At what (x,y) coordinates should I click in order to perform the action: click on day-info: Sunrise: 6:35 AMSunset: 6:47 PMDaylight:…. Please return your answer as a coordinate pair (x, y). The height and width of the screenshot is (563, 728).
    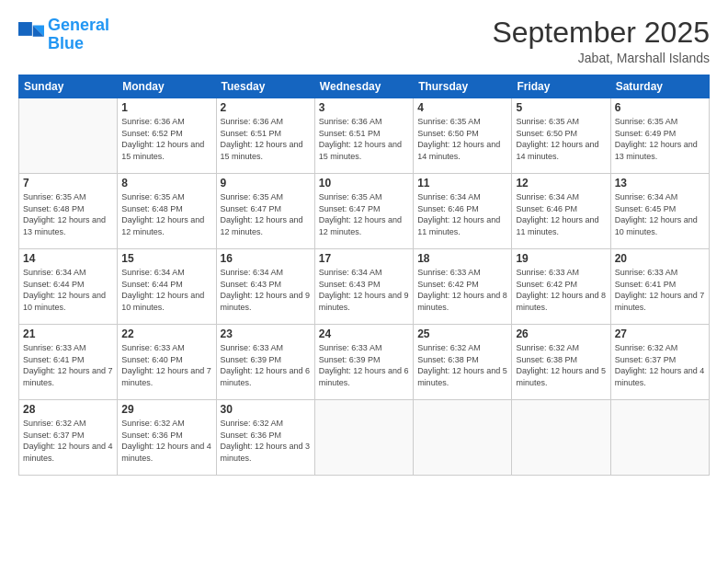
    Looking at the image, I should click on (266, 214).